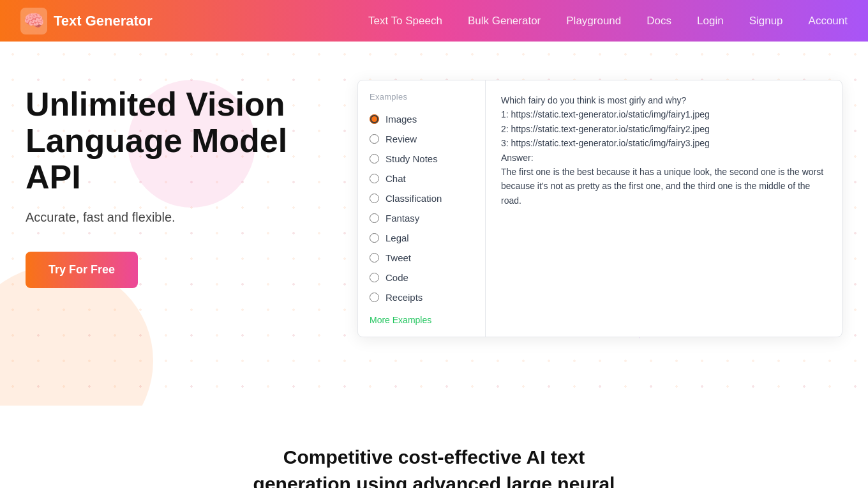  What do you see at coordinates (374, 139) in the screenshot?
I see `radio-review` at bounding box center [374, 139].